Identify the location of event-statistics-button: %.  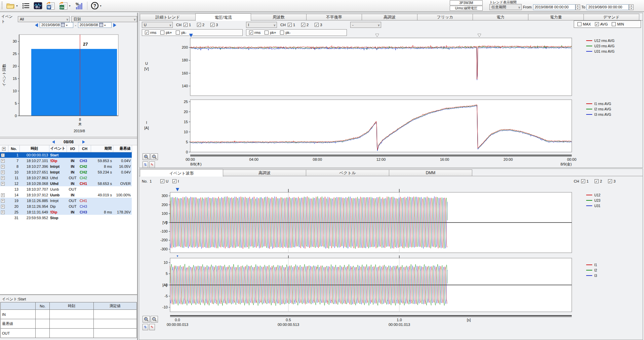
(79, 6).